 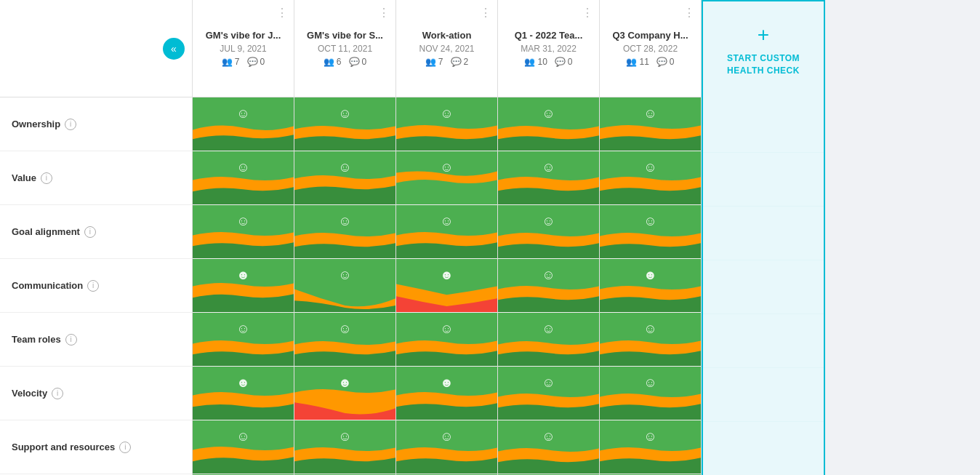 What do you see at coordinates (47, 285) in the screenshot?
I see `label-text: Communication` at bounding box center [47, 285].